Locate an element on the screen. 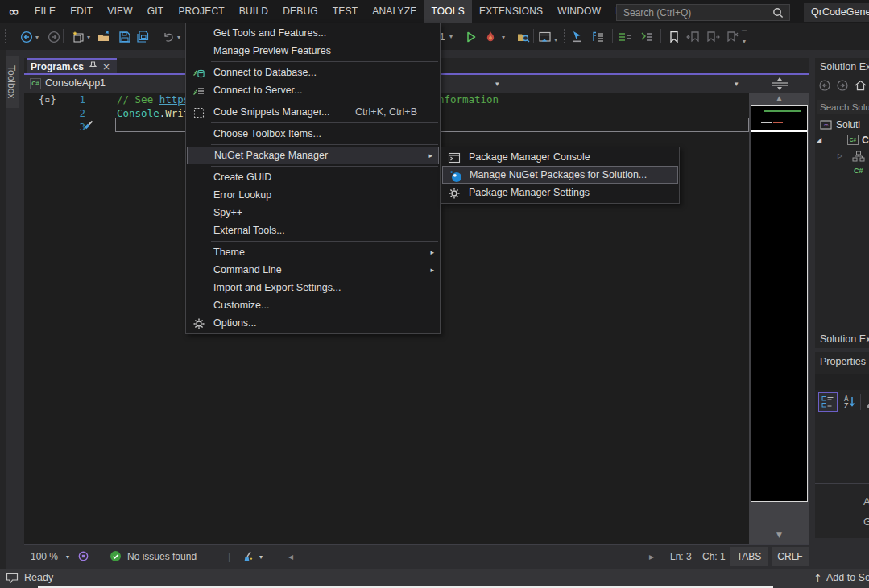 This screenshot has width=869, height=588. search-input: Search (Ctrl+Q) is located at coordinates (703, 13).